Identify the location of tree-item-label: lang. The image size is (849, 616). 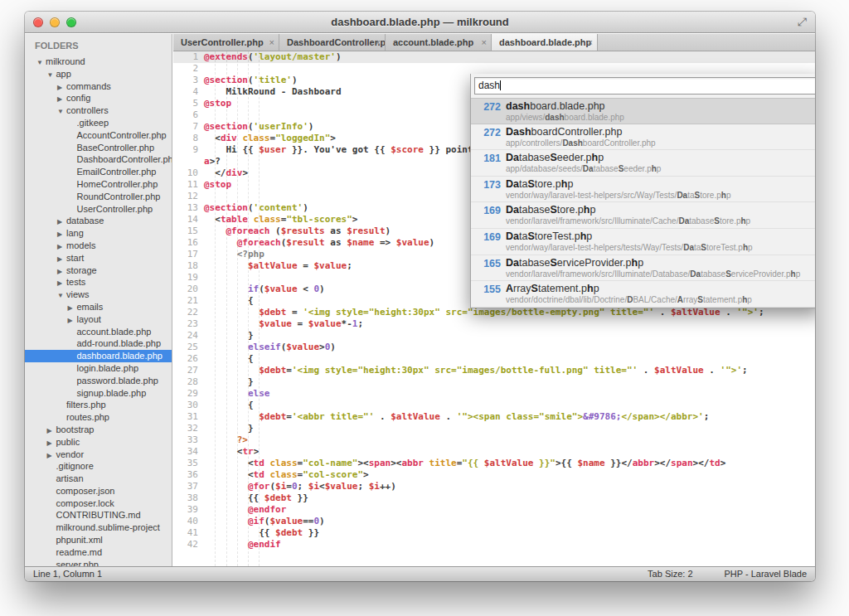
(75, 233).